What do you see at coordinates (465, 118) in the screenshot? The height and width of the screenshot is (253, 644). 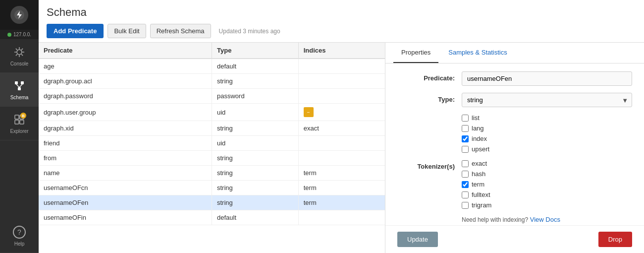 I see `checkbox-list` at bounding box center [465, 118].